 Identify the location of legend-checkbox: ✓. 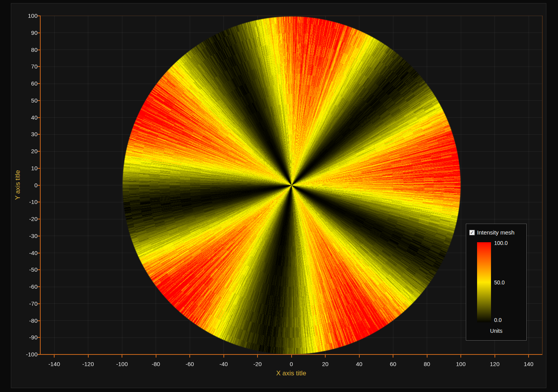
(472, 233).